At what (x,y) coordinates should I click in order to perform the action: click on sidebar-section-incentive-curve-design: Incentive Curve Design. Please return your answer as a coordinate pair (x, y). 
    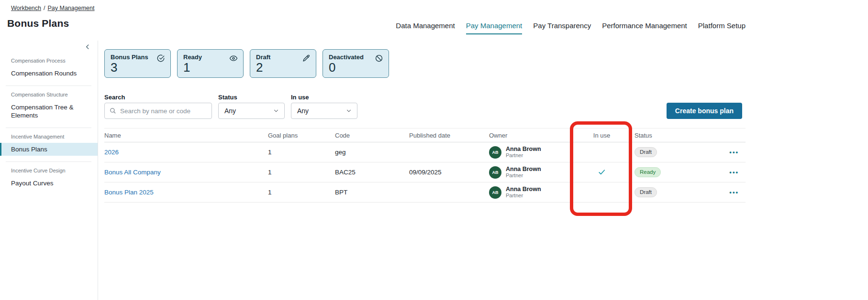
    Looking at the image, I should click on (49, 172).